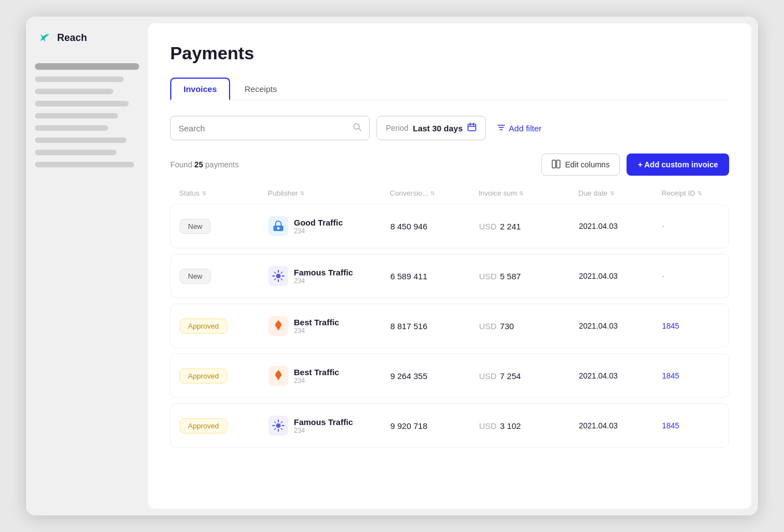  I want to click on amount: 7 254, so click(511, 376).